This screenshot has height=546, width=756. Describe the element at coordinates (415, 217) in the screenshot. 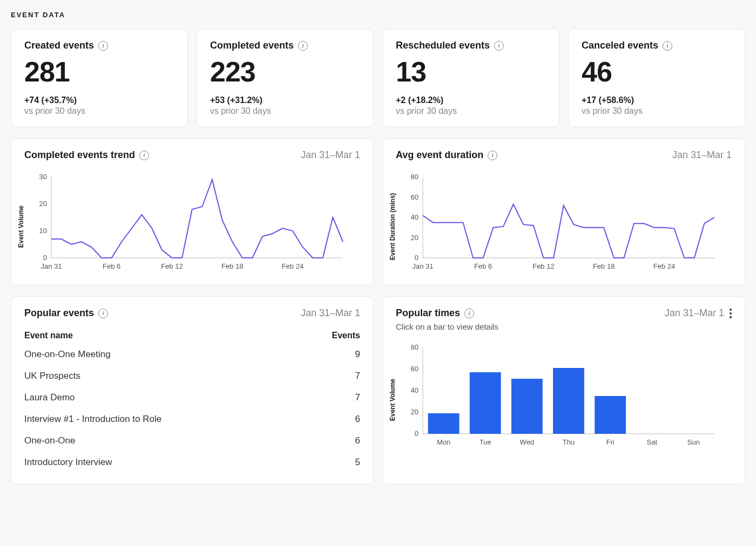

I see `svg-text: 40` at that location.